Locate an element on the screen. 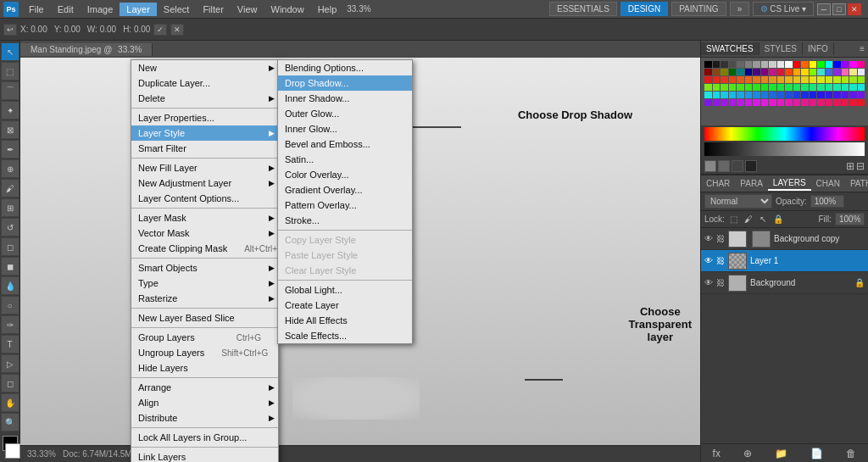  submenu-hide-all-effects: Hide All Effects is located at coordinates (345, 320).